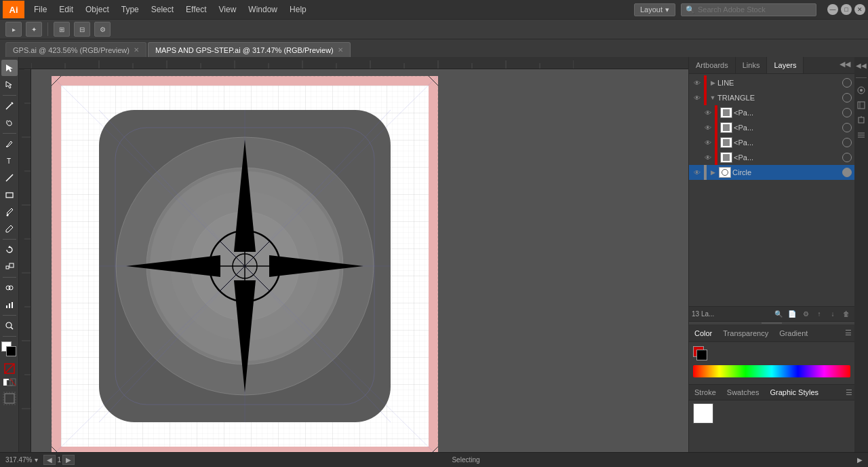 This screenshot has width=868, height=467. Describe the element at coordinates (861, 120) in the screenshot. I see `strip-transform-icon` at that location.